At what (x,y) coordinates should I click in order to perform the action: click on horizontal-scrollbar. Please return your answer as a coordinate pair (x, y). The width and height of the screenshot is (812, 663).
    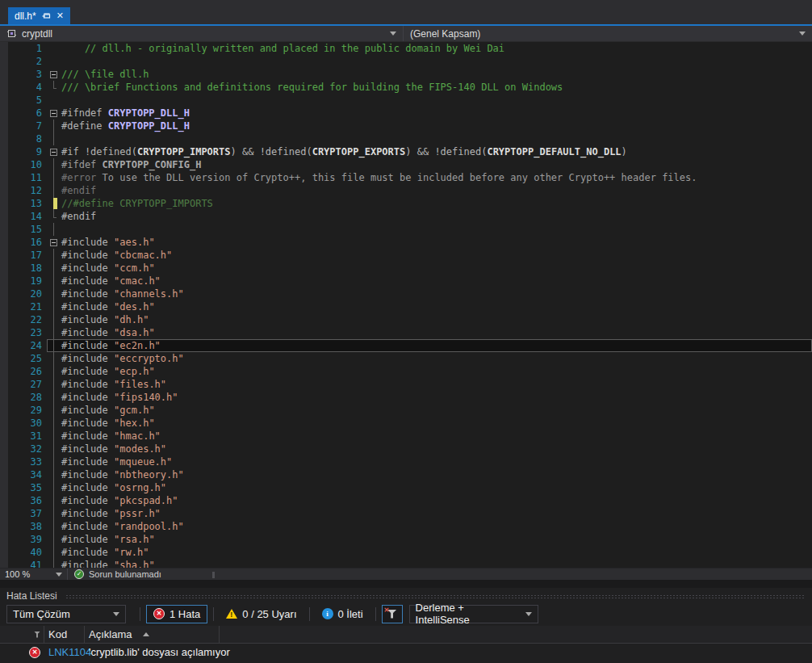
    Looking at the image, I should click on (213, 575).